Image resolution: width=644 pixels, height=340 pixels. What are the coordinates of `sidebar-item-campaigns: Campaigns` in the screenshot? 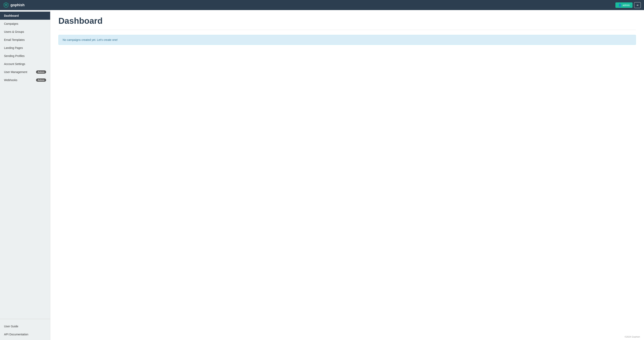 It's located at (25, 24).